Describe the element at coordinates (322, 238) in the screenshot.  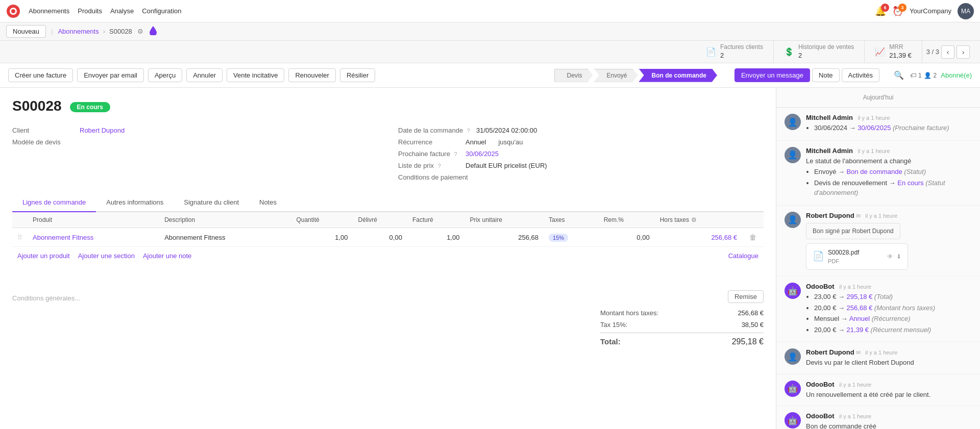
I see `quantite-cell: 1,00` at that location.